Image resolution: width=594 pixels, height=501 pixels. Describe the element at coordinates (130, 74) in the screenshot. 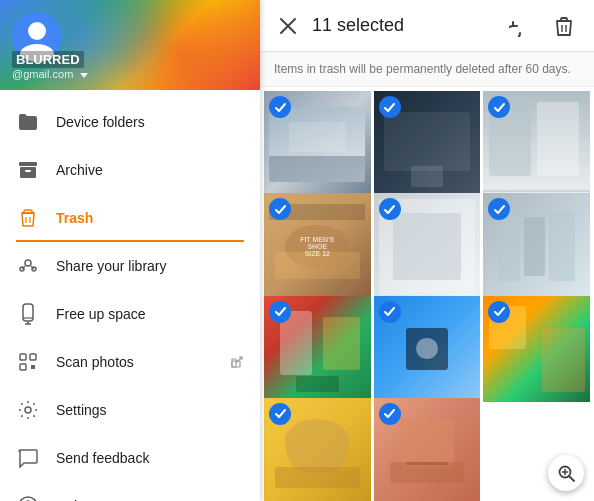

I see `account-email: @gmail.com` at that location.